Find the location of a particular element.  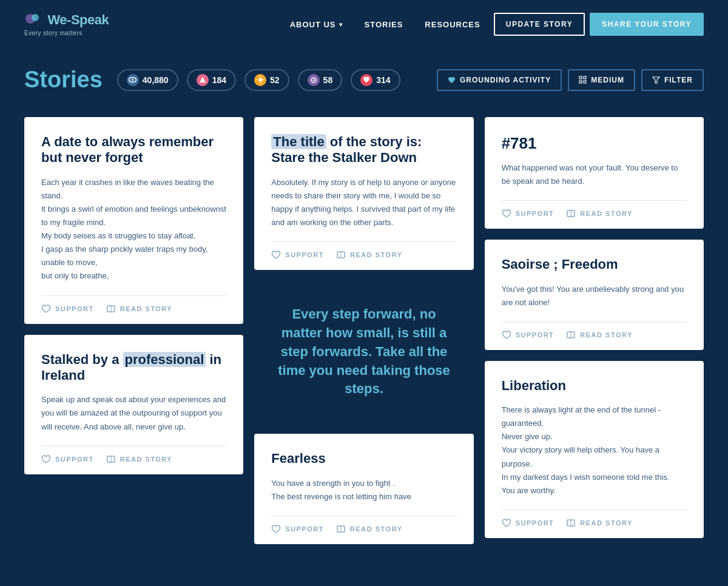

card-actions-781: SUPPORT READ STORY is located at coordinates (595, 209).